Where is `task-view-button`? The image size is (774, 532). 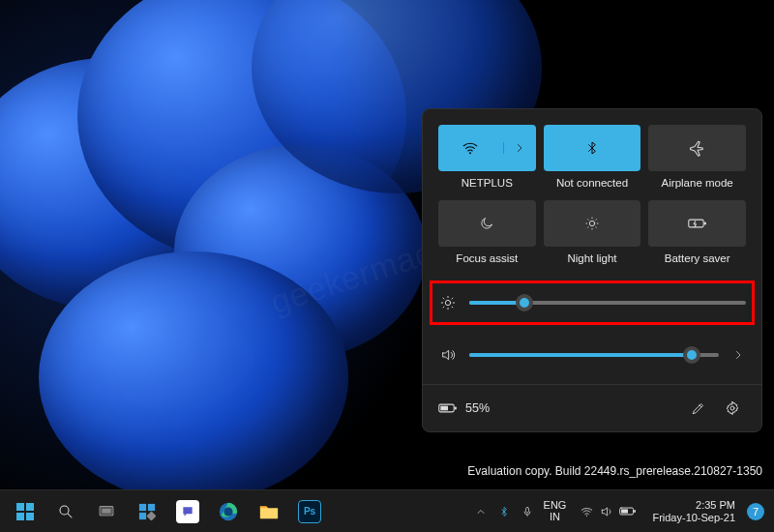
task-view-button is located at coordinates (106, 512).